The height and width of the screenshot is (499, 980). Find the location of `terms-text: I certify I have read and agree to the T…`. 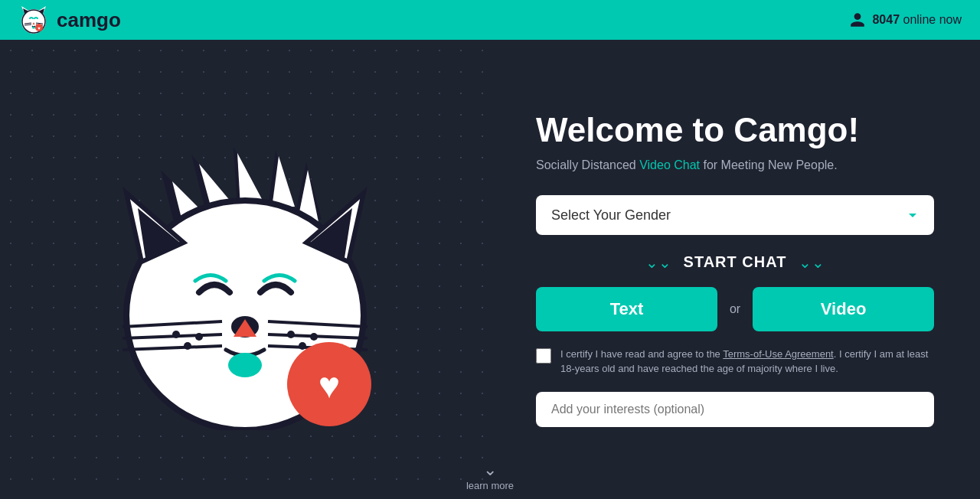

terms-text: I certify I have read and agree to the T… is located at coordinates (747, 361).